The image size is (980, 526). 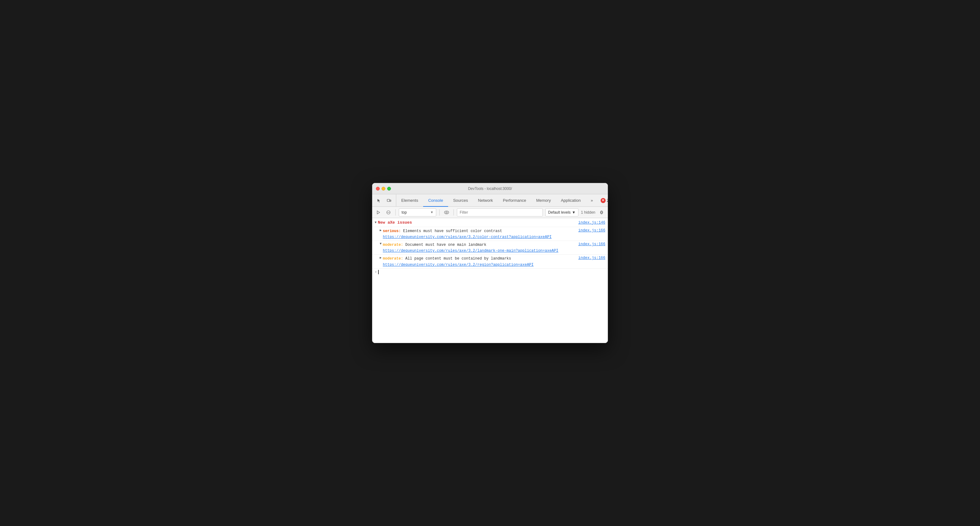 I want to click on axe-group-header: ▼ New aXe issues index.js:146, so click(x=490, y=222).